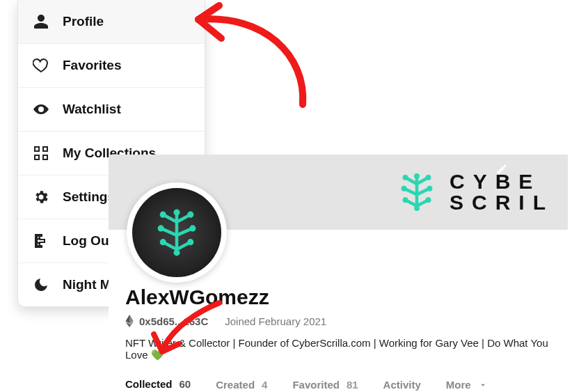 The height and width of the screenshot is (392, 588). What do you see at coordinates (467, 386) in the screenshot?
I see `tab-more: More` at bounding box center [467, 386].